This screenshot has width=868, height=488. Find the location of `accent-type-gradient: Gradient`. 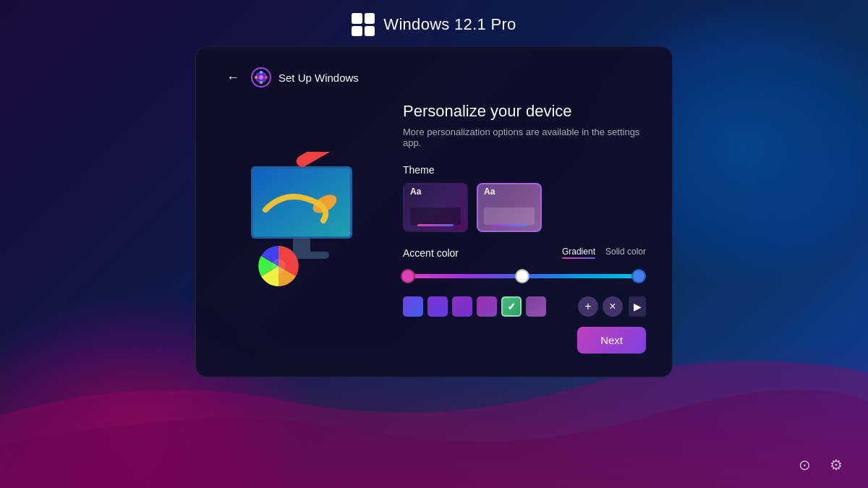

accent-type-gradient: Gradient is located at coordinates (579, 253).